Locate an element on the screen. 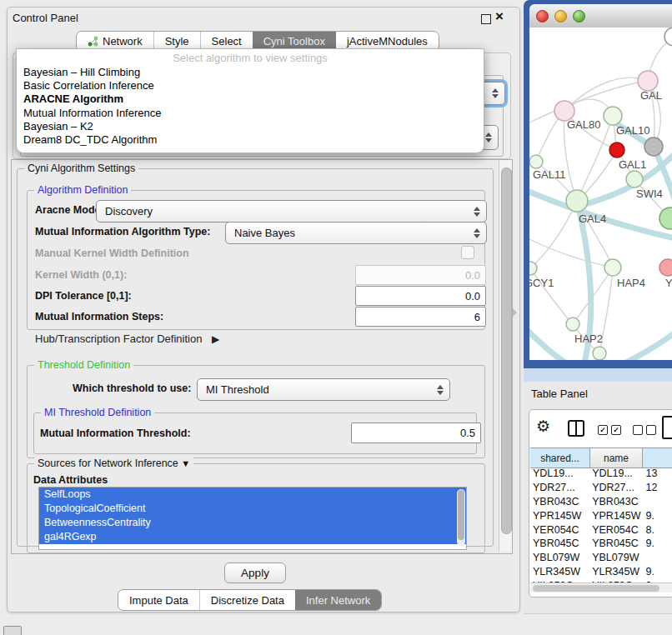  desktop-background-strip is located at coordinates (598, 375).